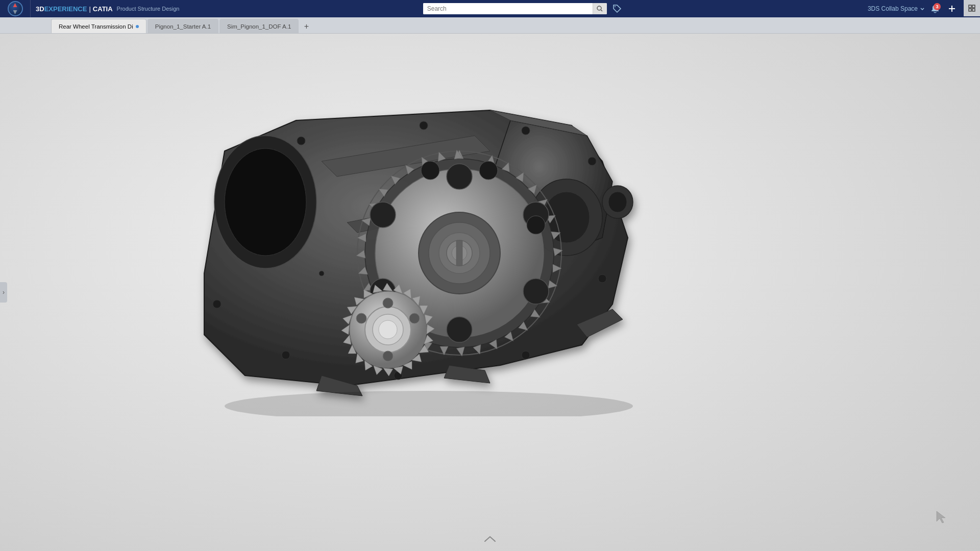 This screenshot has width=980, height=551. Describe the element at coordinates (259, 26) in the screenshot. I see `tab-sim-pignon: Sim_Pignon_1_DOF A.1` at that location.